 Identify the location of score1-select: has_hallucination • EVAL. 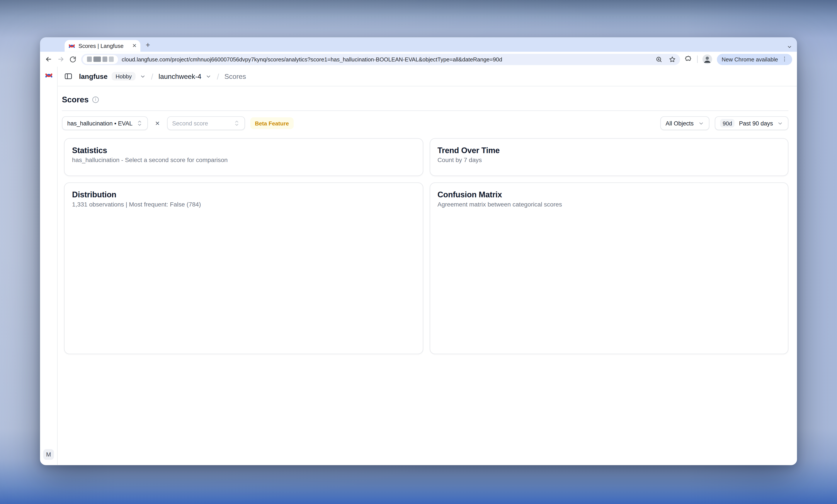
(105, 124).